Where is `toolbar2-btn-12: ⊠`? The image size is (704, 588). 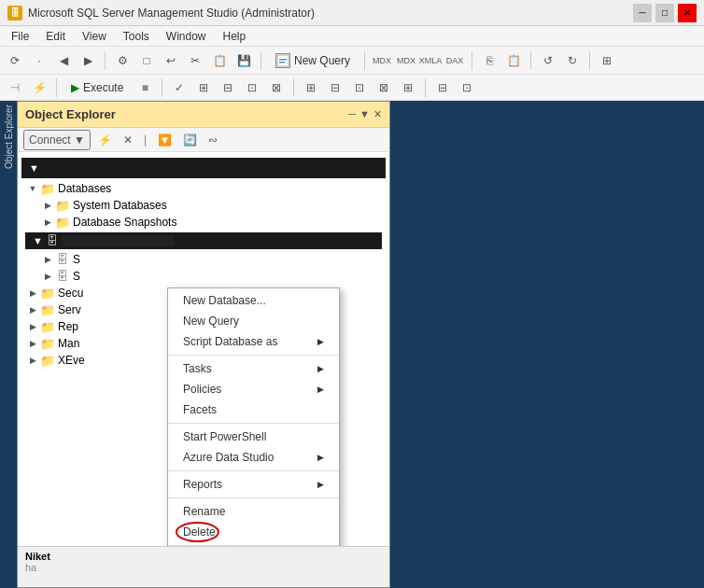 toolbar2-btn-12: ⊠ is located at coordinates (384, 88).